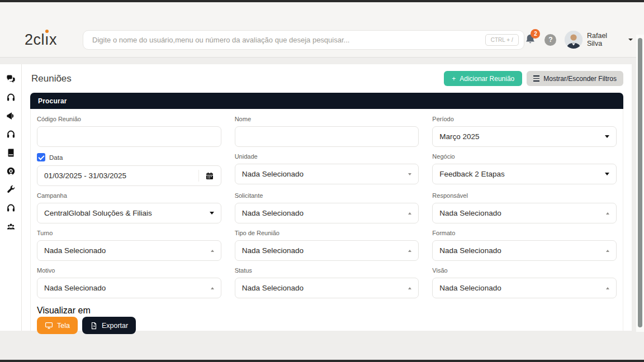 This screenshot has height=362, width=644. I want to click on sidebar, so click(11, 198).